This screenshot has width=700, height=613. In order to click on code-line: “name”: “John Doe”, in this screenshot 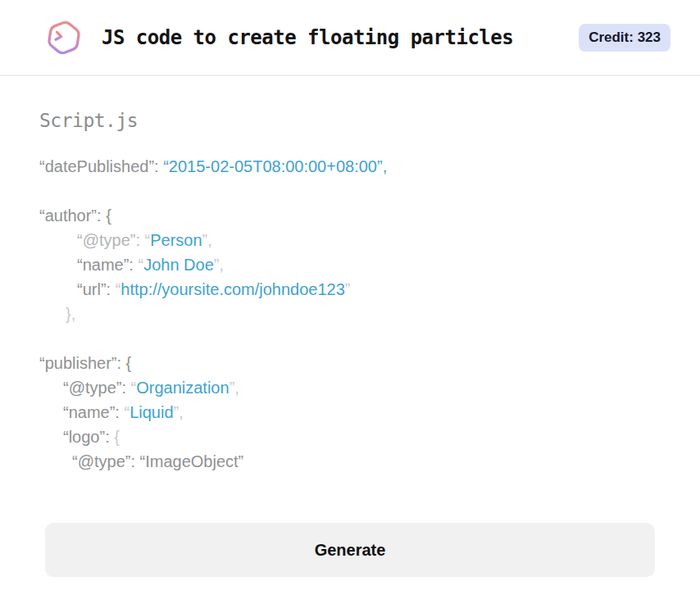, I will do `click(350, 265)`.